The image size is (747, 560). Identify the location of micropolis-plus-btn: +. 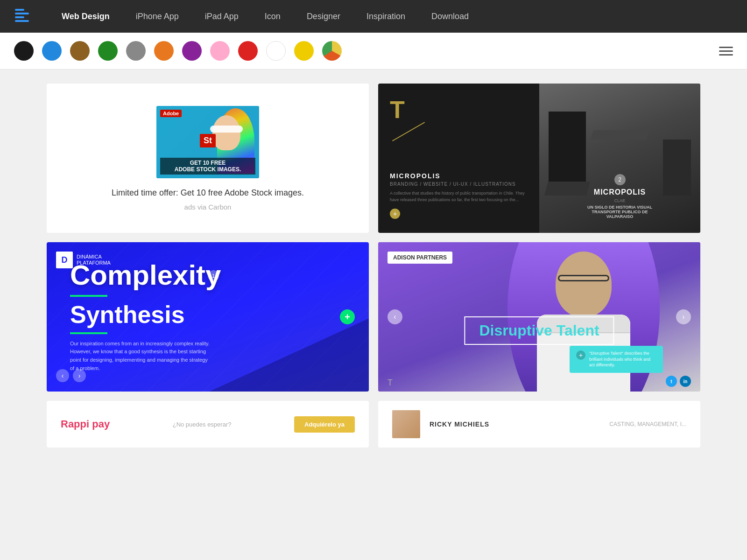
(395, 214).